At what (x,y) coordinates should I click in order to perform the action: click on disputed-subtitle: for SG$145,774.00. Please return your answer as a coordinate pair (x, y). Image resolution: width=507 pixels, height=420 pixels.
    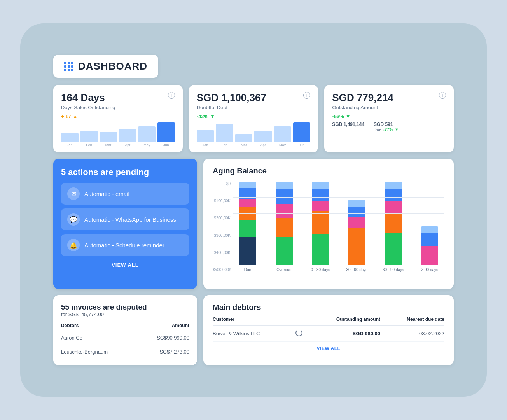
    Looking at the image, I should click on (125, 314).